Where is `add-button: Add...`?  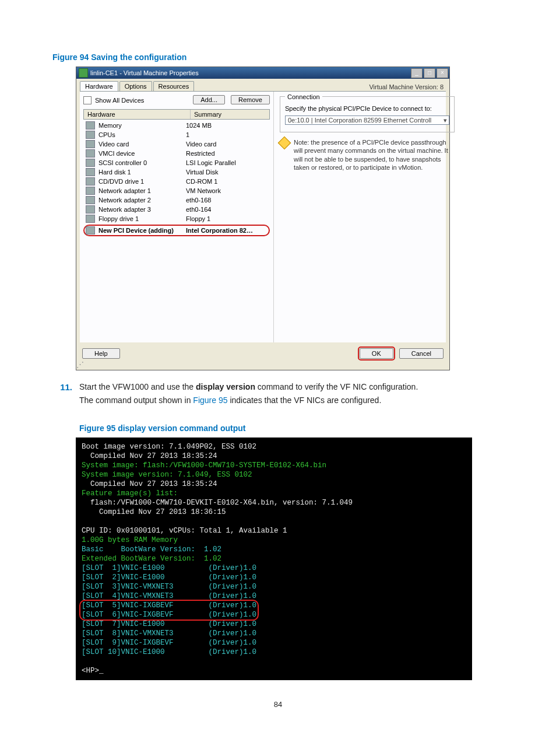 add-button: Add... is located at coordinates (209, 100).